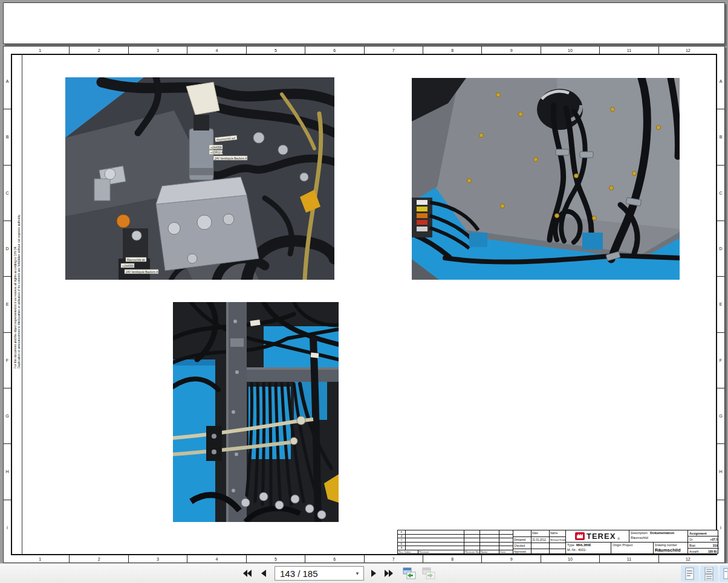  I want to click on ruler-column-label: 5, so click(276, 50).